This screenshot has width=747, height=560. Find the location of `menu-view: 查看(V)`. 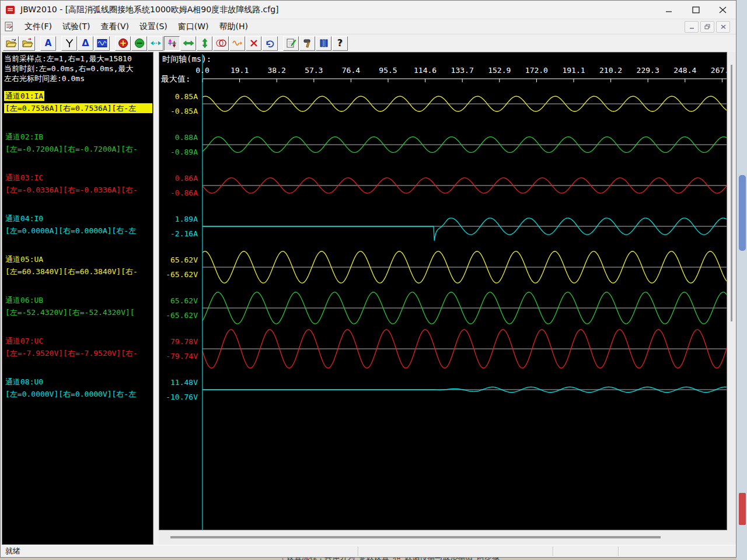

menu-view: 查看(V) is located at coordinates (114, 27).